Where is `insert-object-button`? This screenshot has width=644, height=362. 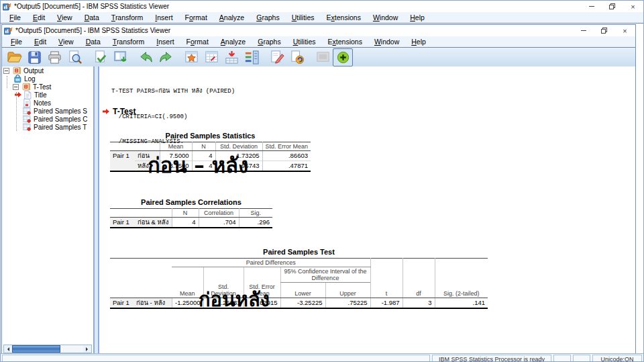 insert-object-button is located at coordinates (343, 58).